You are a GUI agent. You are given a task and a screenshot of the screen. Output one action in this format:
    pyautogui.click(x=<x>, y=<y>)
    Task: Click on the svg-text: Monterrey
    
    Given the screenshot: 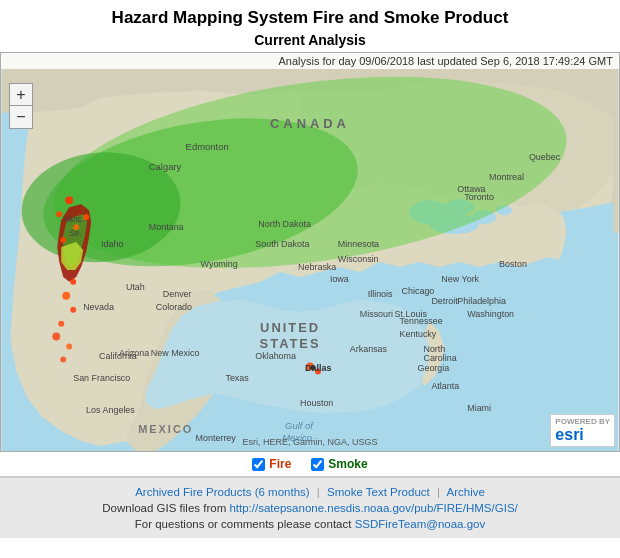 What is the action you would take?
    pyautogui.click(x=216, y=438)
    